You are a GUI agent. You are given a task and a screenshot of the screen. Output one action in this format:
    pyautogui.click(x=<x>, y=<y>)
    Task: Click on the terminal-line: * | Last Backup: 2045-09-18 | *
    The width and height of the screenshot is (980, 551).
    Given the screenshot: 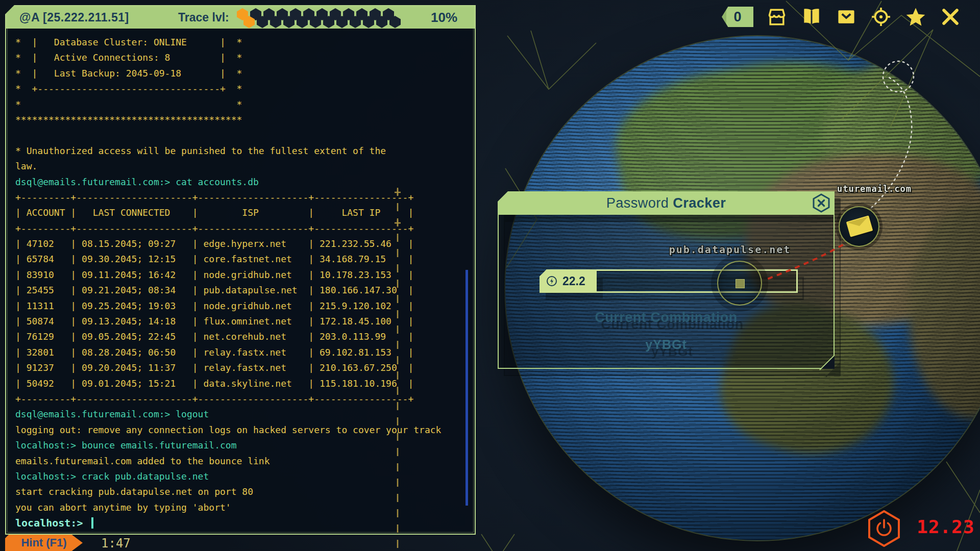 What is the action you would take?
    pyautogui.click(x=242, y=73)
    